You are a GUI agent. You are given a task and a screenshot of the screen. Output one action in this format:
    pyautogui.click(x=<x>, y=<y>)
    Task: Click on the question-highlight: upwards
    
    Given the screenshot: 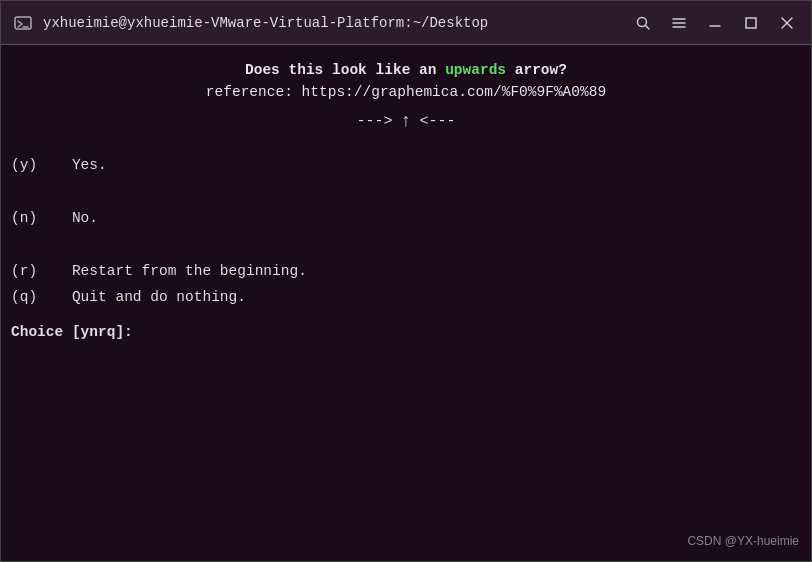 What is the action you would take?
    pyautogui.click(x=476, y=70)
    